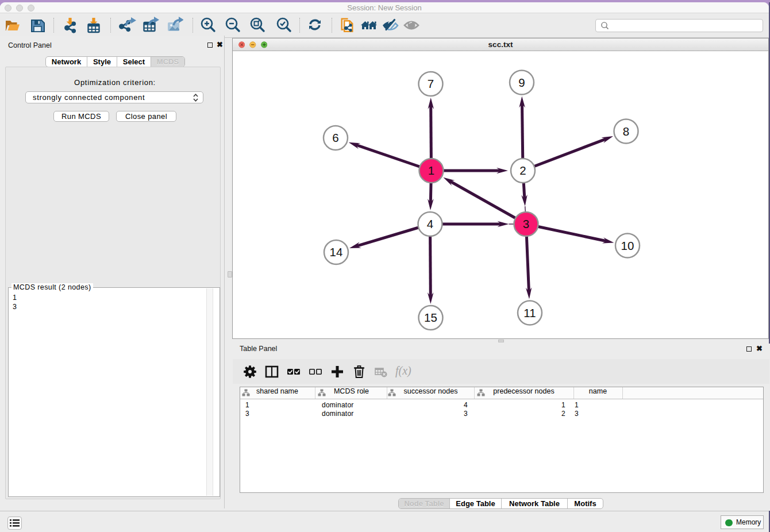 The width and height of the screenshot is (770, 532). What do you see at coordinates (522, 83) in the screenshot?
I see `svg-text: 9` at bounding box center [522, 83].